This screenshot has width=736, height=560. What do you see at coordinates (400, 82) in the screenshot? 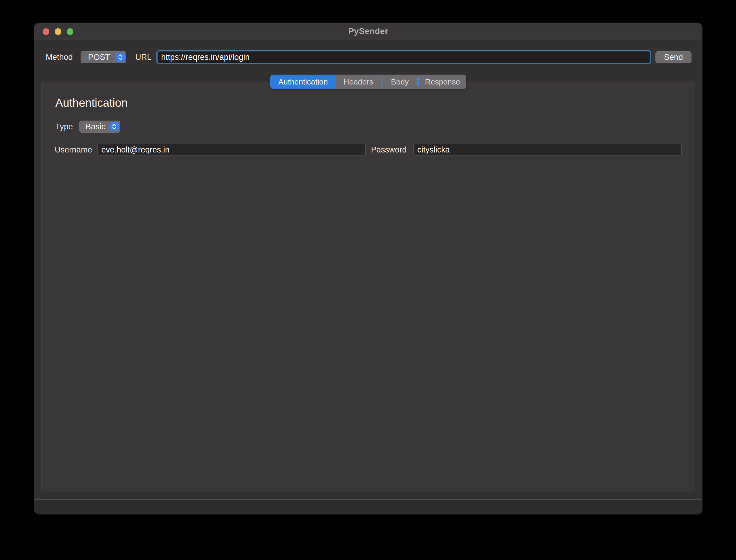
I see `tab-body: Body` at bounding box center [400, 82].